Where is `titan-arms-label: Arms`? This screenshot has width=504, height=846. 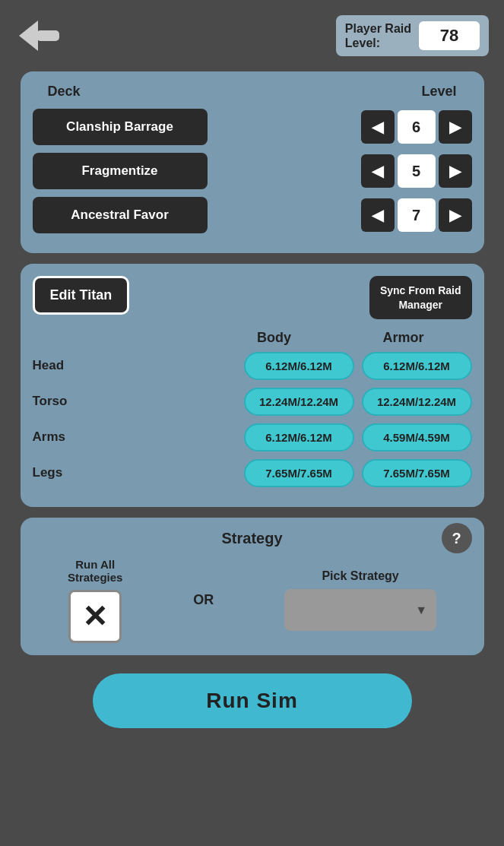
titan-arms-label: Arms is located at coordinates (63, 437).